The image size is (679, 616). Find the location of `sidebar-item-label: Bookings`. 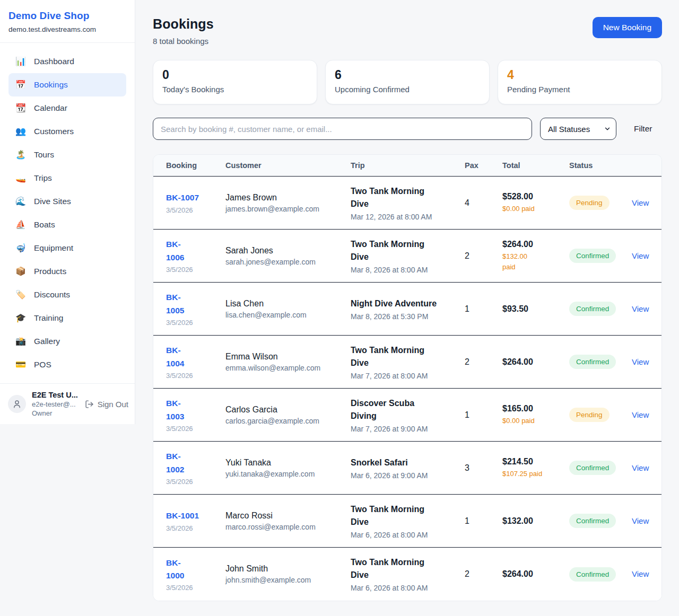

sidebar-item-label: Bookings is located at coordinates (51, 85).